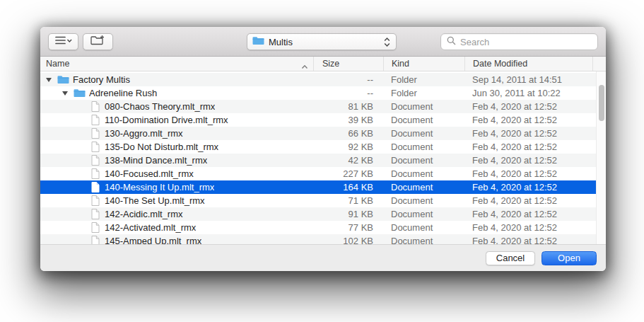 This screenshot has width=644, height=322. What do you see at coordinates (348, 120) in the screenshot?
I see `file-size: 39 KB` at bounding box center [348, 120].